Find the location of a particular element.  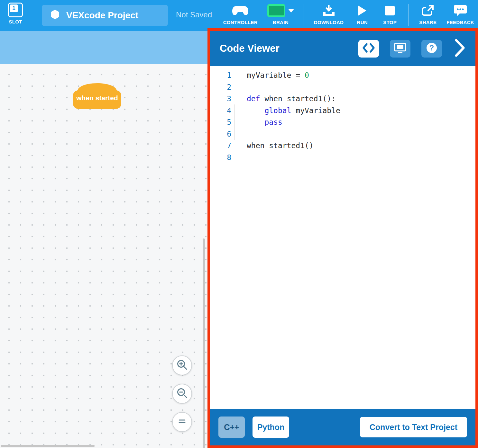

code-viewer-title: Code Viewer is located at coordinates (250, 49).